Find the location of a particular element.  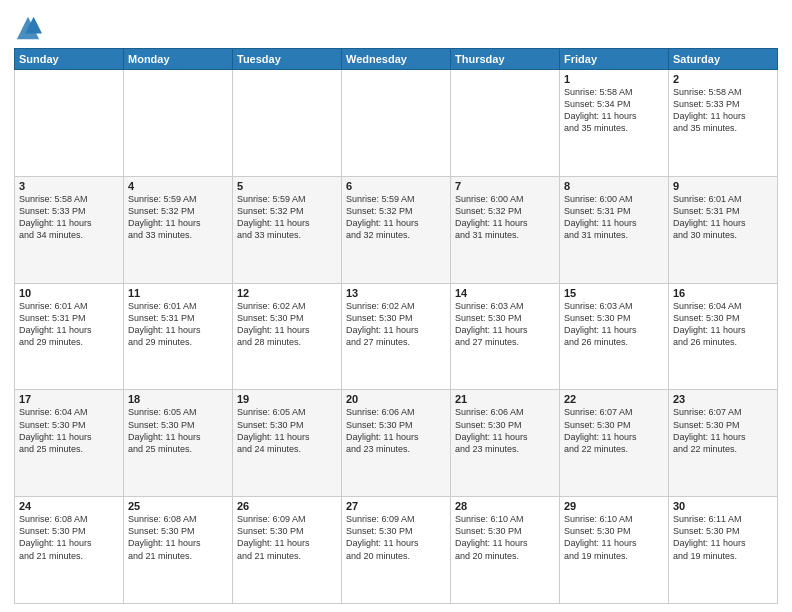

day-number: 8 is located at coordinates (614, 186).